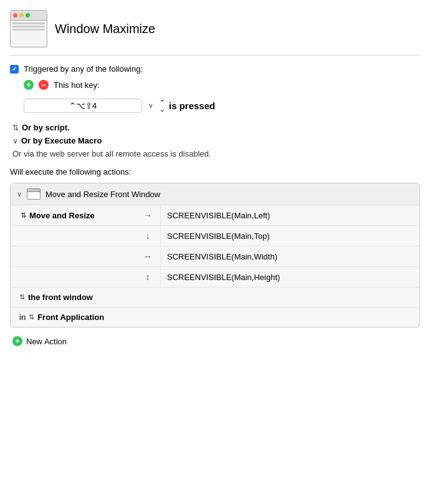 Image resolution: width=430 pixels, height=504 pixels. I want to click on front-application-label: Front Application, so click(71, 317).